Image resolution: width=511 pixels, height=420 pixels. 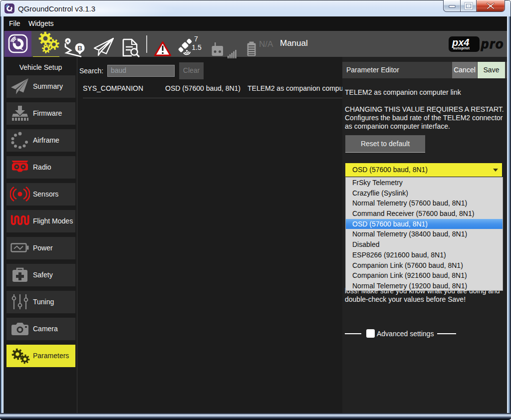 I want to click on svg-text: A, so click(x=68, y=41).